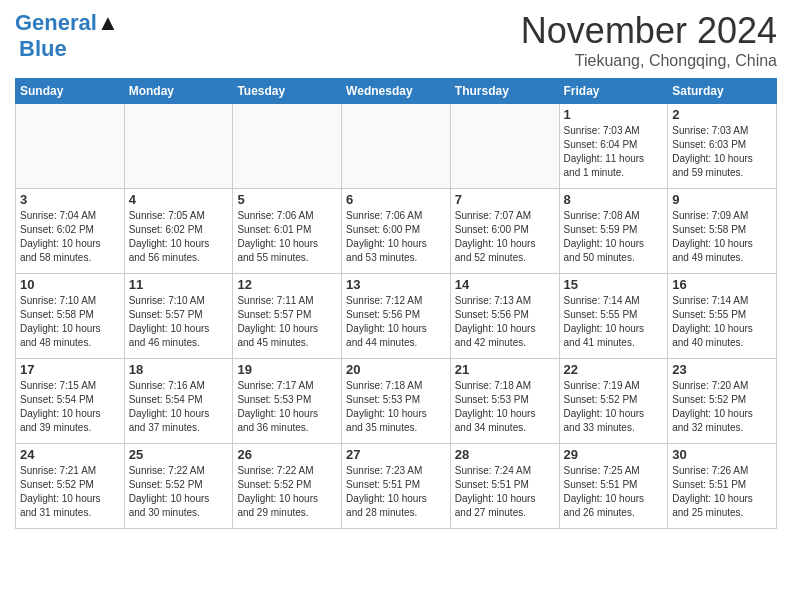  What do you see at coordinates (287, 322) in the screenshot?
I see `day-info: Sunrise: 7:11 AMSunset: 5:57 PMDaylight:…` at bounding box center [287, 322].